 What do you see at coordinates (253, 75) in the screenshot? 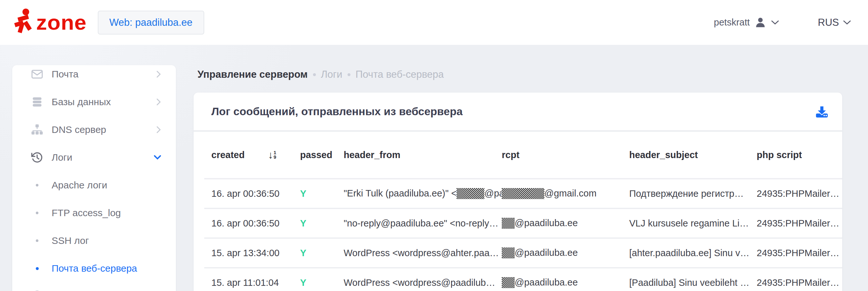
I see `breadcrumb-item-server-management: Управление сервером` at bounding box center [253, 75].